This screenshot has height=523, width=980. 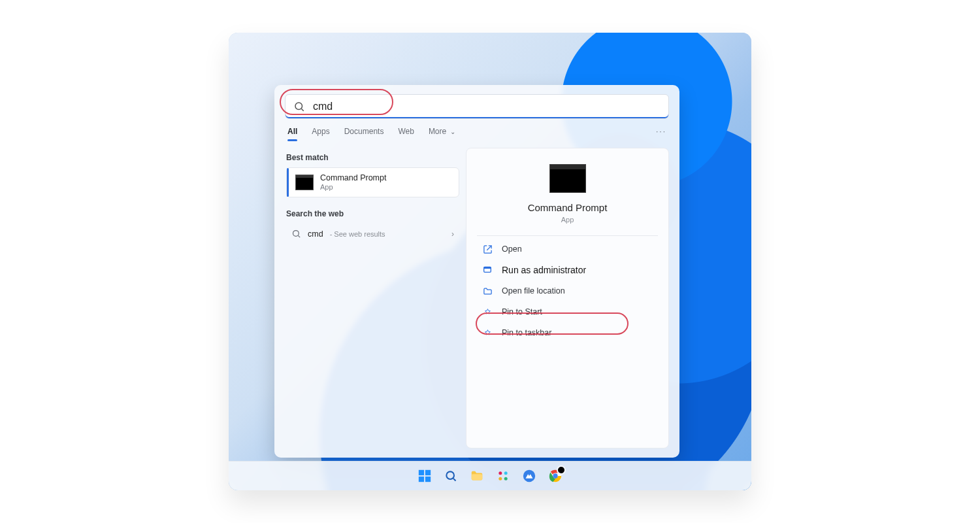 I want to click on divider, so click(x=567, y=235).